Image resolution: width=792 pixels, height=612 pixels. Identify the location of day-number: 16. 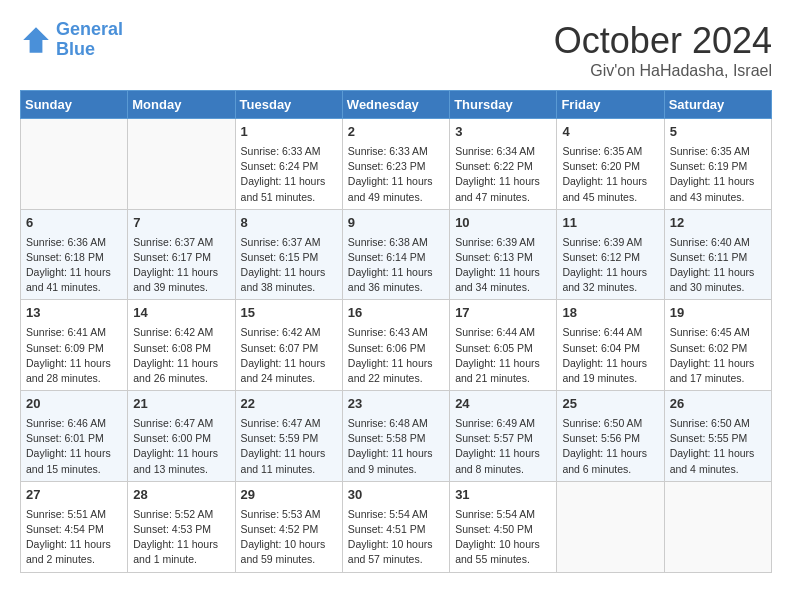
(396, 314).